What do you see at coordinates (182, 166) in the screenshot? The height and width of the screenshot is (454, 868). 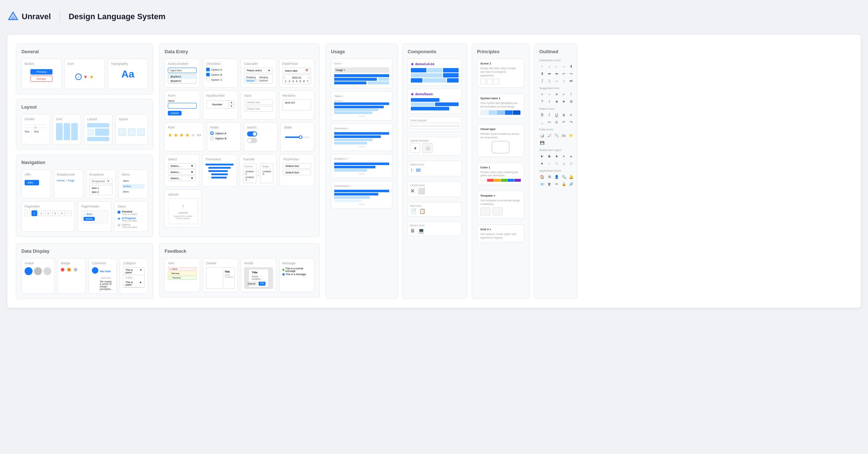 I see `select-box-1: Select... ▼` at bounding box center [182, 166].